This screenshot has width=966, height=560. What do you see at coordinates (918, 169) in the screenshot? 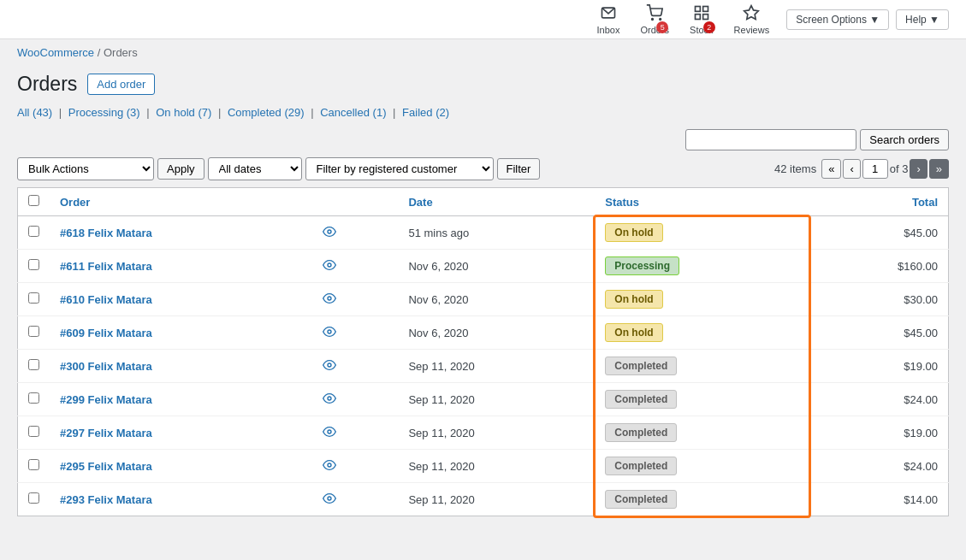
I see `next-page-button: ›` at bounding box center [918, 169].